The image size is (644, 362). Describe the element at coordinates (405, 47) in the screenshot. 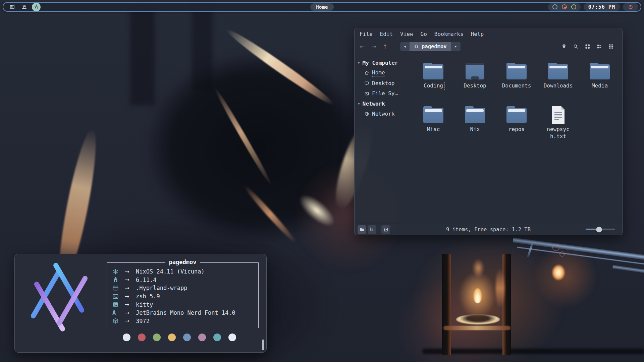

I see `path-previous-button: ◂` at that location.